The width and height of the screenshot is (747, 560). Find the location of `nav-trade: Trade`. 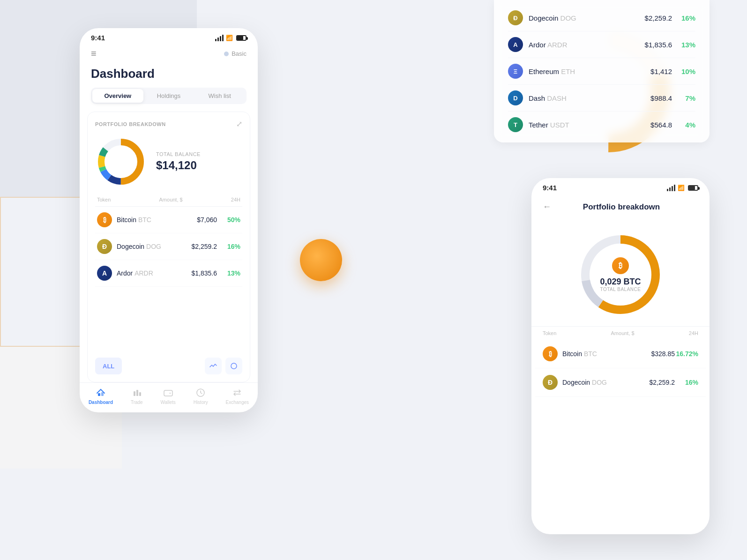

nav-trade: Trade is located at coordinates (137, 396).